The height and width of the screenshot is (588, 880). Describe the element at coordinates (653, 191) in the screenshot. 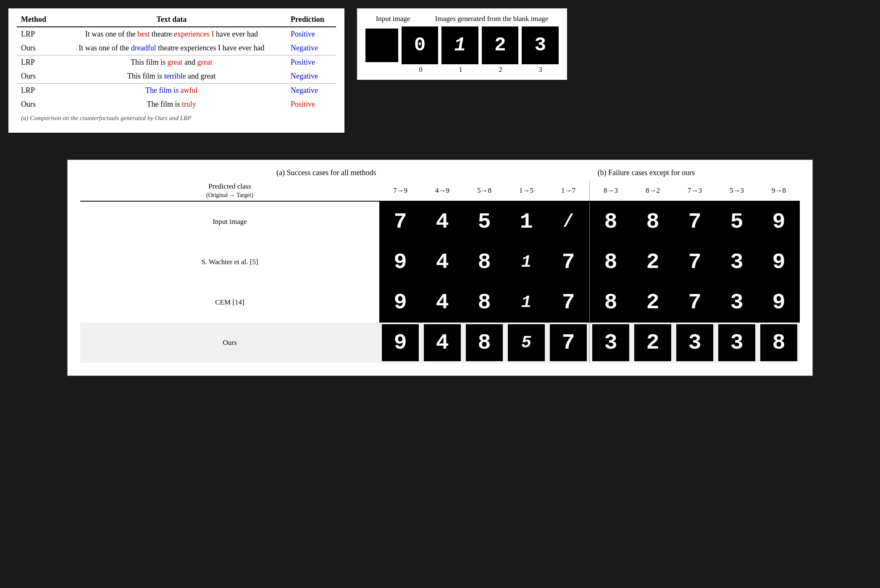

I see `col-8to2: 8→2` at that location.